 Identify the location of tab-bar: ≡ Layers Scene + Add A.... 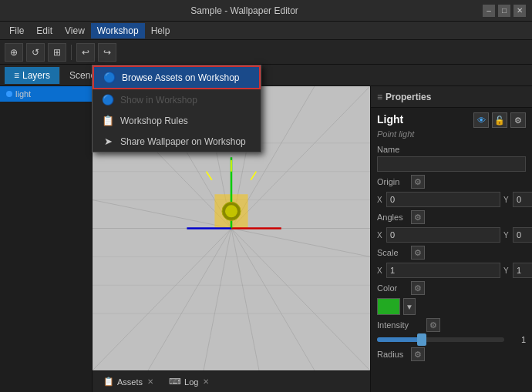
(266, 75).